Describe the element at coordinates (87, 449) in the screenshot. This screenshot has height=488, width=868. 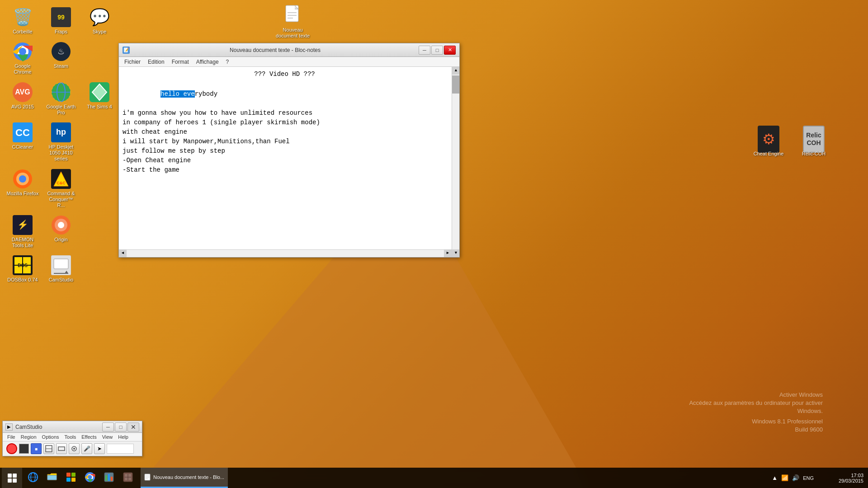
I see `cam-btn-mic: 🎤` at that location.